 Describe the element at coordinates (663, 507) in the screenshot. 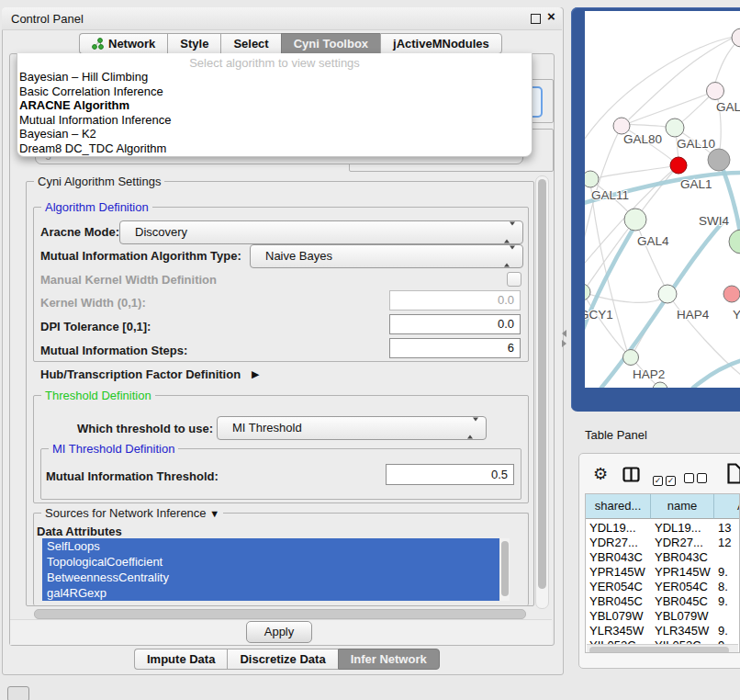

I see `table-header-row: shared...nameA` at that location.